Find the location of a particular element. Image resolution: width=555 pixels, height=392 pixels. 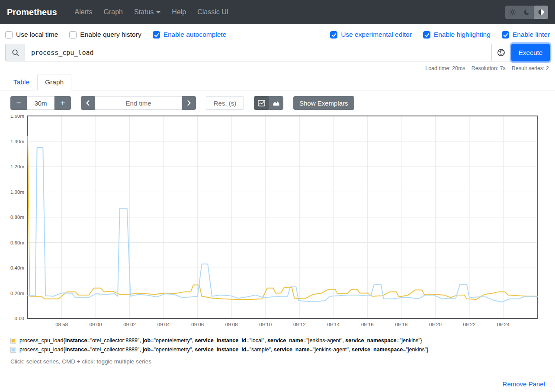

metrics-explorer-button is located at coordinates (501, 53).